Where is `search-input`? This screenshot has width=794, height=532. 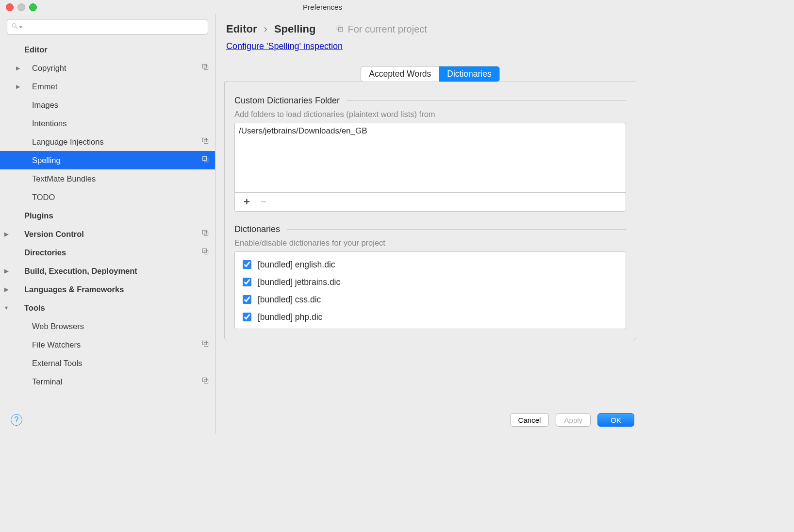
search-input is located at coordinates (108, 27).